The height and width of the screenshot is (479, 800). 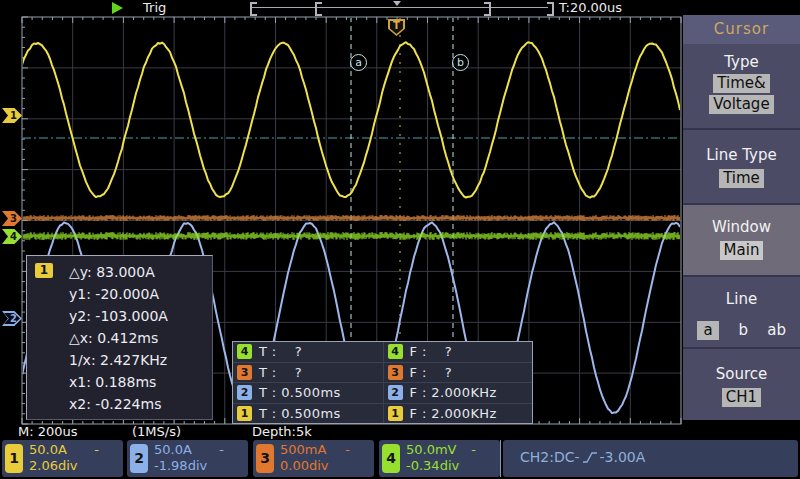 What do you see at coordinates (12, 218) in the screenshot?
I see `ch3-position-marker: 3` at bounding box center [12, 218].